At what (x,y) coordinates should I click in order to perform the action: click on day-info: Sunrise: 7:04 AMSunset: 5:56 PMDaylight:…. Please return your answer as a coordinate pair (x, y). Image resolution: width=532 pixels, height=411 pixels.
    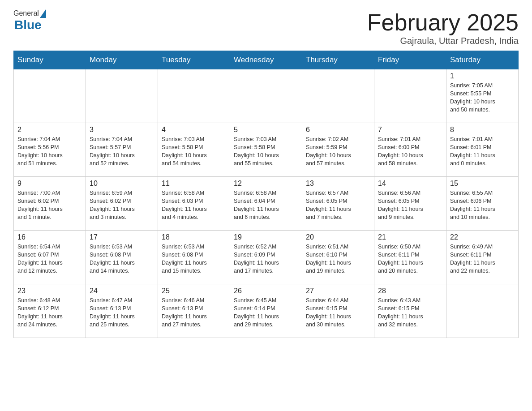
    Looking at the image, I should click on (50, 151).